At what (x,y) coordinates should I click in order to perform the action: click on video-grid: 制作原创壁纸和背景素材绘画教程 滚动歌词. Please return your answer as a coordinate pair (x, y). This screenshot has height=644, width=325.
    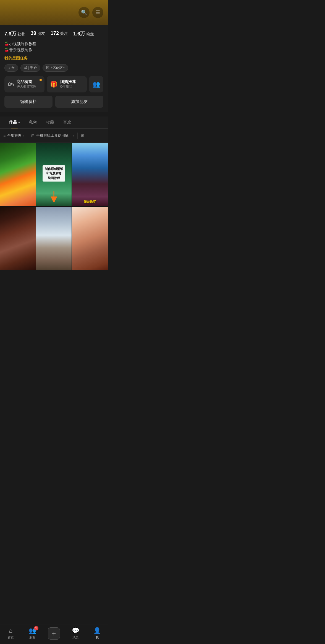
    Looking at the image, I should click on (54, 206).